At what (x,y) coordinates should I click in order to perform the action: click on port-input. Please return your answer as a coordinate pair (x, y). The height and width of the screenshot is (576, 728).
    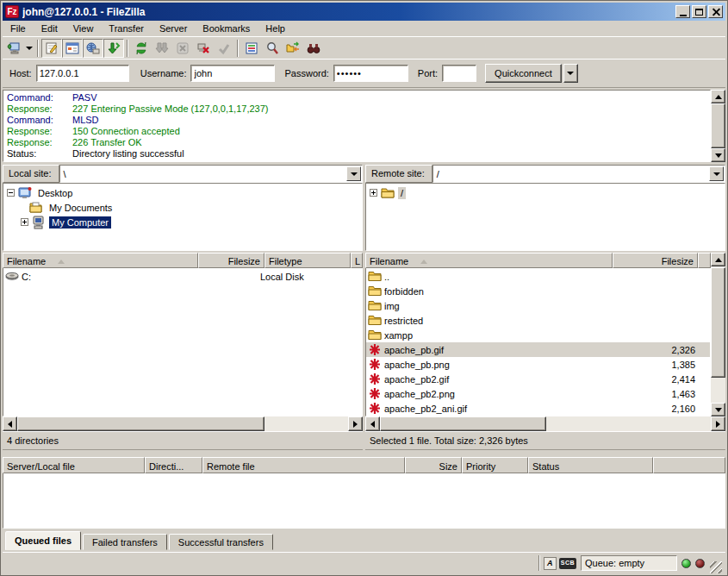
    Looking at the image, I should click on (459, 73).